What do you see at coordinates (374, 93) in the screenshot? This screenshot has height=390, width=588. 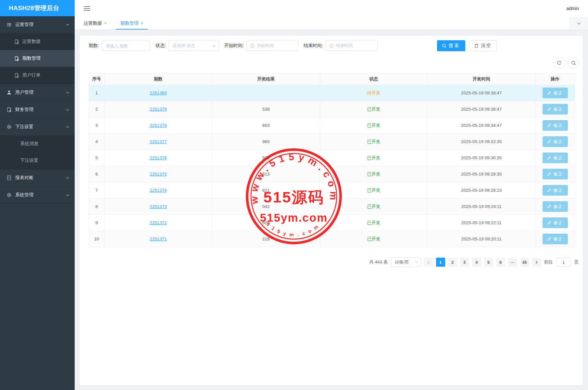 I see `status-badge: 待开奖` at bounding box center [374, 93].